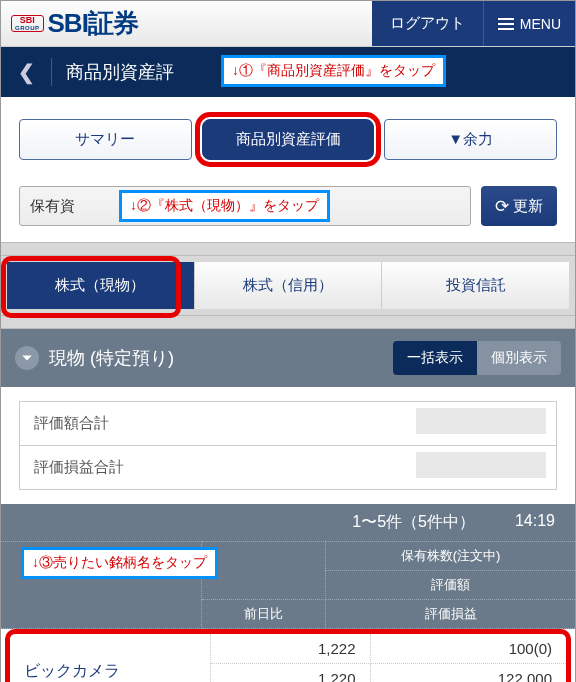 This screenshot has height=682, width=576. What do you see at coordinates (334, 71) in the screenshot?
I see `callout-step-1: ↓①『商品別資産評価』をタップ` at bounding box center [334, 71].